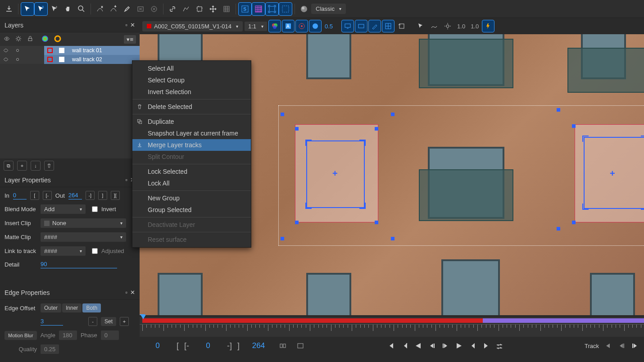 This screenshot has width=644, height=362. What do you see at coordinates (22, 166) in the screenshot?
I see `new-layer-button: +` at bounding box center [22, 166].